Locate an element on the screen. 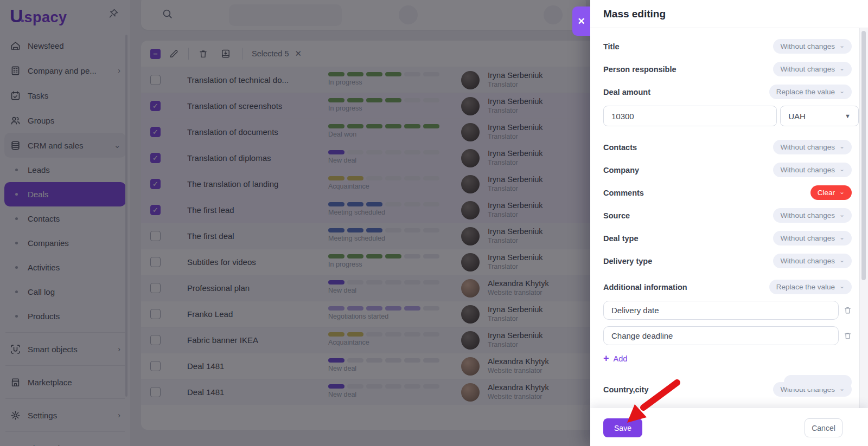  field-row-source: SourceWithout changes⌄ is located at coordinates (725, 216).